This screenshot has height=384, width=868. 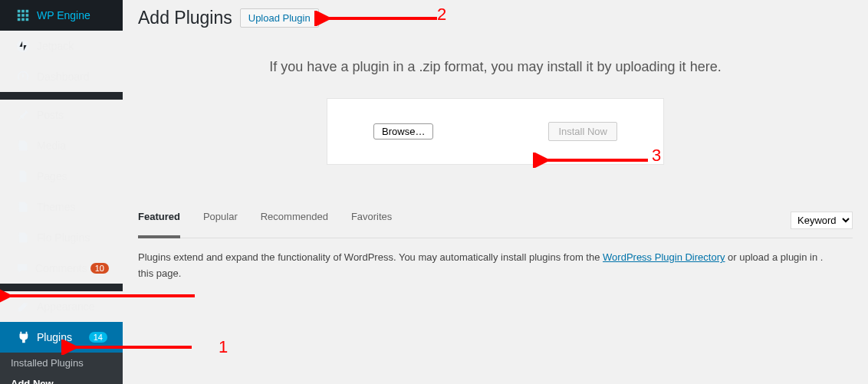 I want to click on filter-tabs: Featured Popular Recommended Favorites, so click(x=465, y=221).